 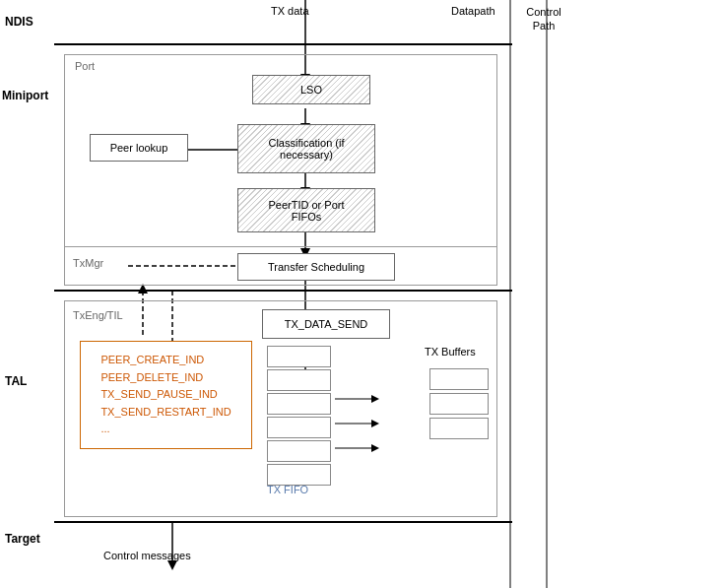 I want to click on classification-box: Classification (if necessary), so click(x=306, y=149).